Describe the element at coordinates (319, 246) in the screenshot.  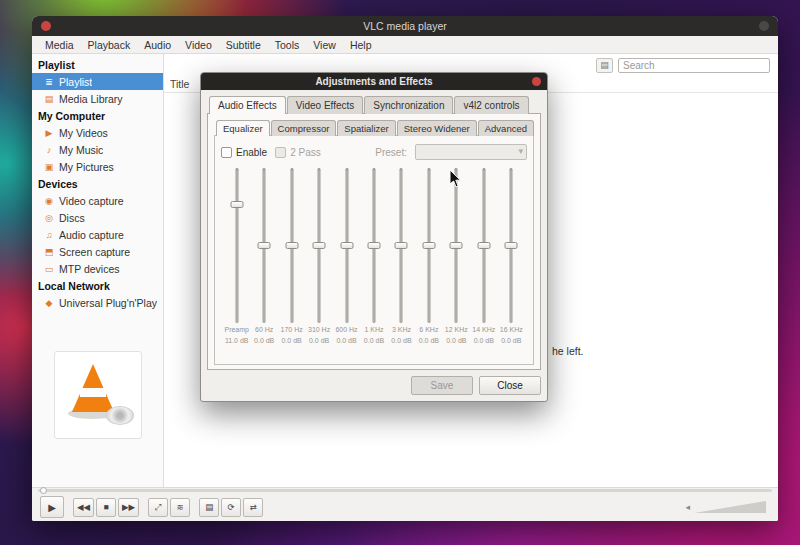
I see `eq-slider-310-hz` at that location.